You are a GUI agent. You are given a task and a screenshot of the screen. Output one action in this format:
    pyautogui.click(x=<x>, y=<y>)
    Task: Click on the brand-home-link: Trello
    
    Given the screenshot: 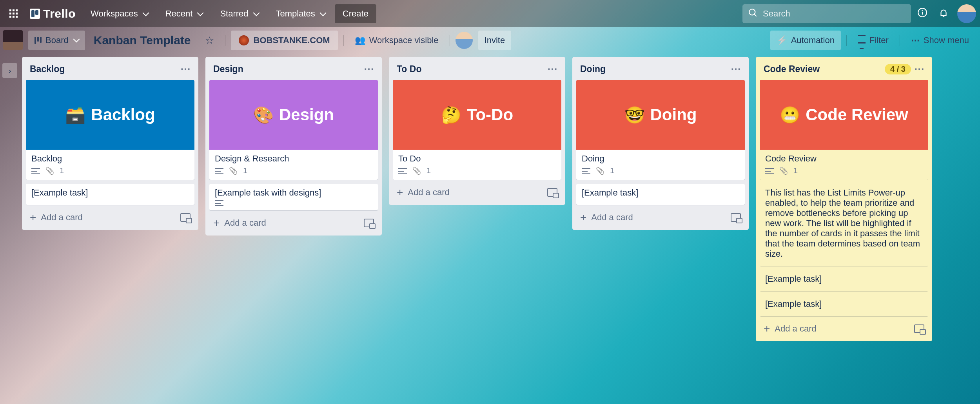 What is the action you would take?
    pyautogui.click(x=53, y=14)
    